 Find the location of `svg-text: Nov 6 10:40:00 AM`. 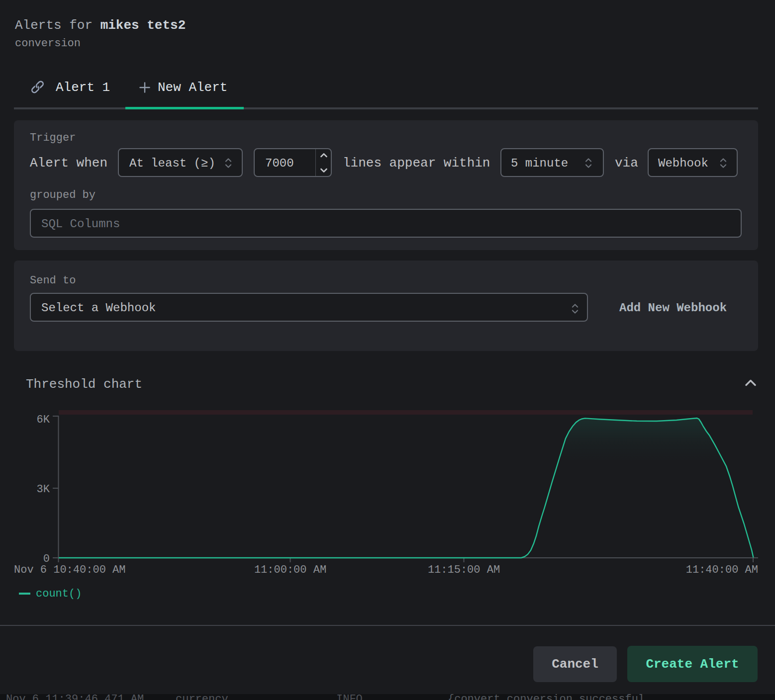

svg-text: Nov 6 10:40:00 AM is located at coordinates (70, 570).